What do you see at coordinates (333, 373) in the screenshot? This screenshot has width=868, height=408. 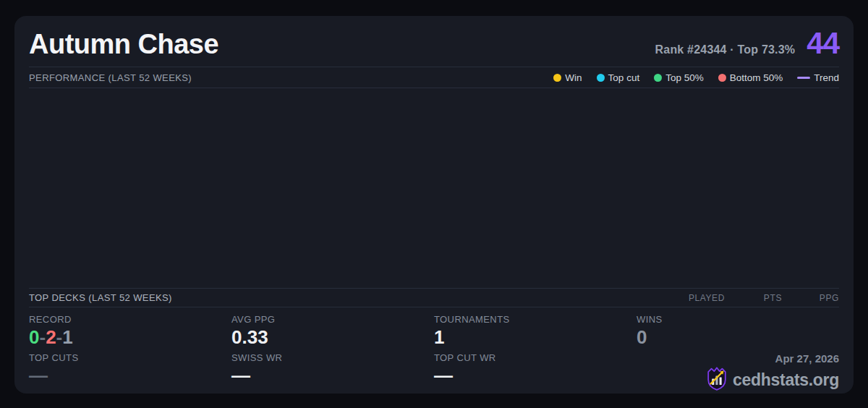 I see `stat-swiss-wr: SWISS WR —` at bounding box center [333, 373].